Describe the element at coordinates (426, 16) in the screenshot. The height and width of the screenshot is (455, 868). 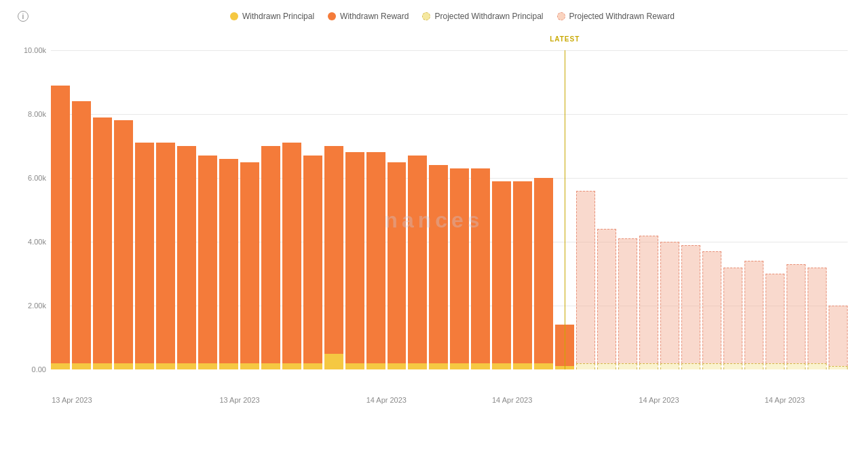
I see `legend-dot-projected-principal` at that location.